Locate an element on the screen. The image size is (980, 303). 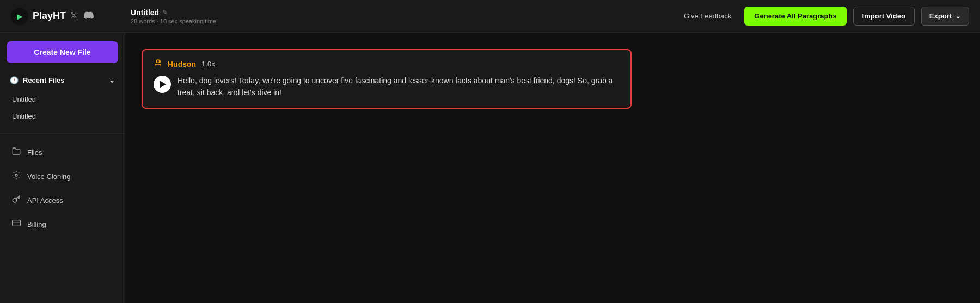
recent-files-label: Recent Files is located at coordinates (44, 81).